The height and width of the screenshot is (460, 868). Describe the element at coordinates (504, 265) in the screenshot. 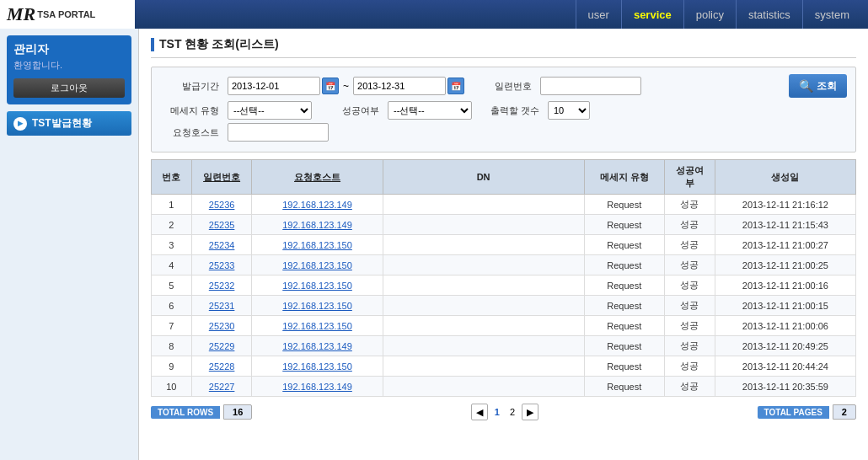

I see `table-row: 4 25233 192.168.123.150 Request 성공 2013-…` at that location.